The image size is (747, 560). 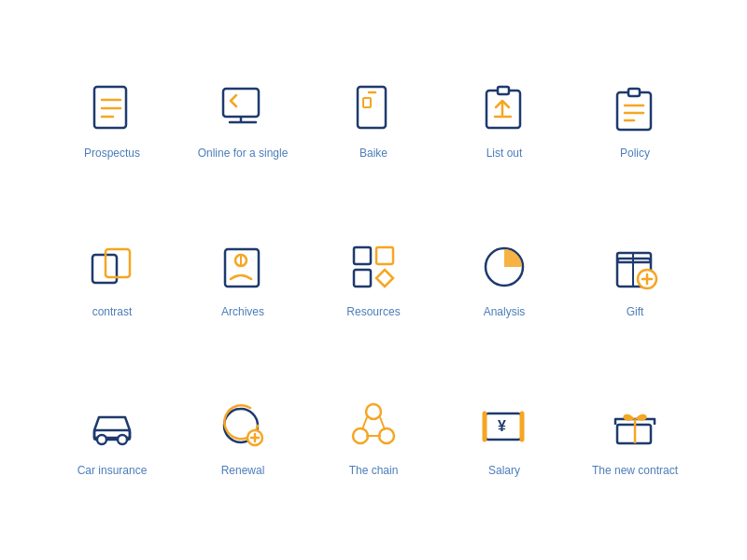 What do you see at coordinates (504, 108) in the screenshot?
I see `list-out-icon` at bounding box center [504, 108].